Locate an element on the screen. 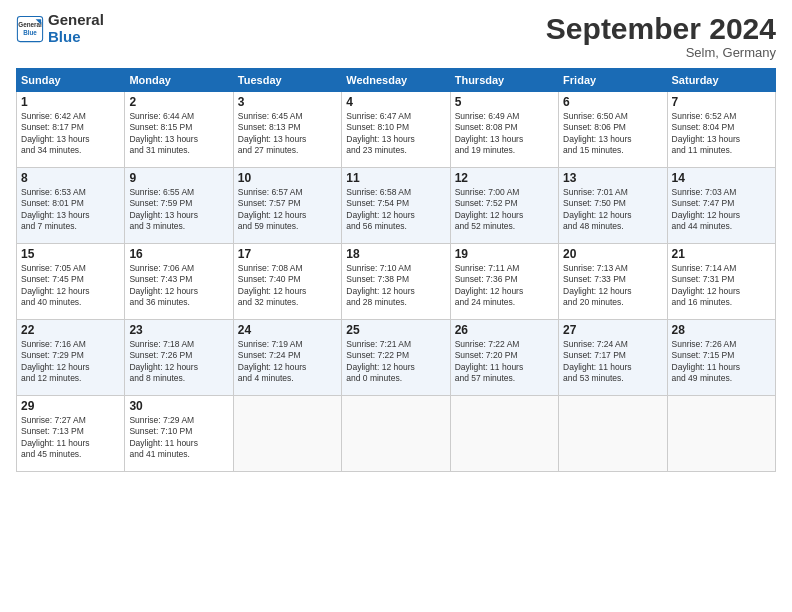  day-number: 17 is located at coordinates (288, 254).